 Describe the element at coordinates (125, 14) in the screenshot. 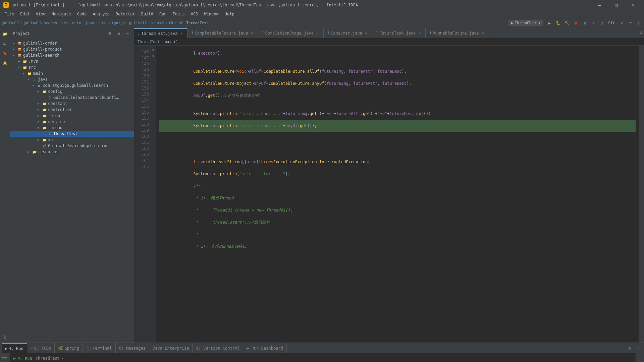

I see `menu-item-refactor: Refactor` at that location.